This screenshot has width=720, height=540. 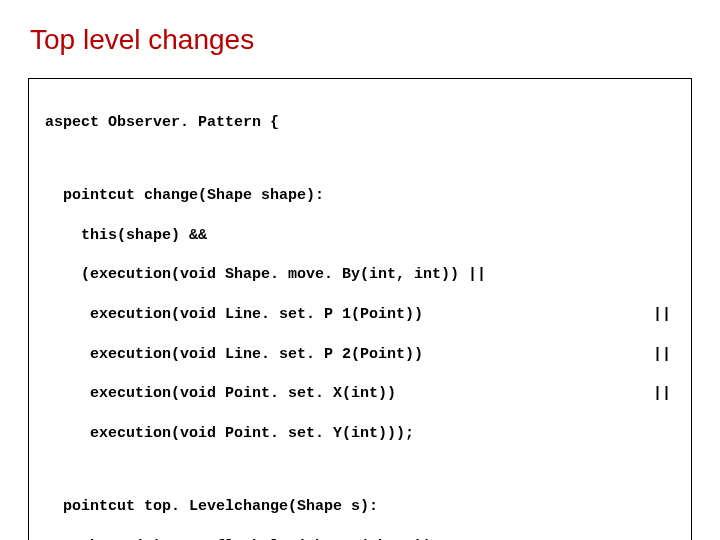 What do you see at coordinates (360, 196) in the screenshot?
I see `code-line: pointcut change(Shape shape):` at bounding box center [360, 196].